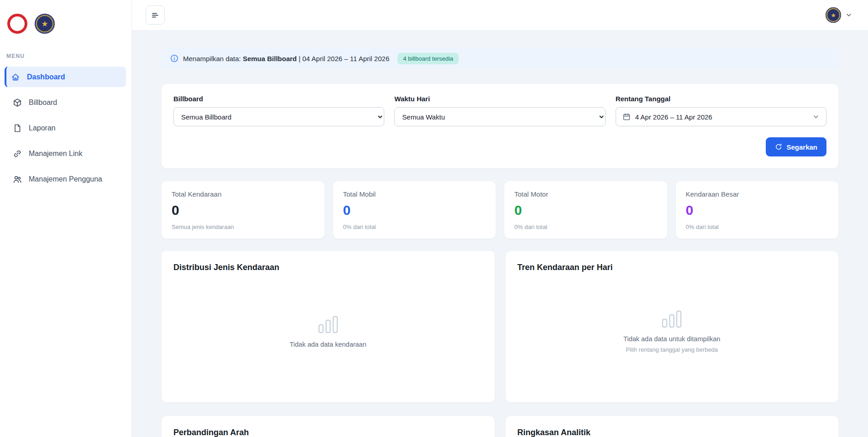  I want to click on billboard-filter-field: Billboard Semua Billboard, so click(279, 110).